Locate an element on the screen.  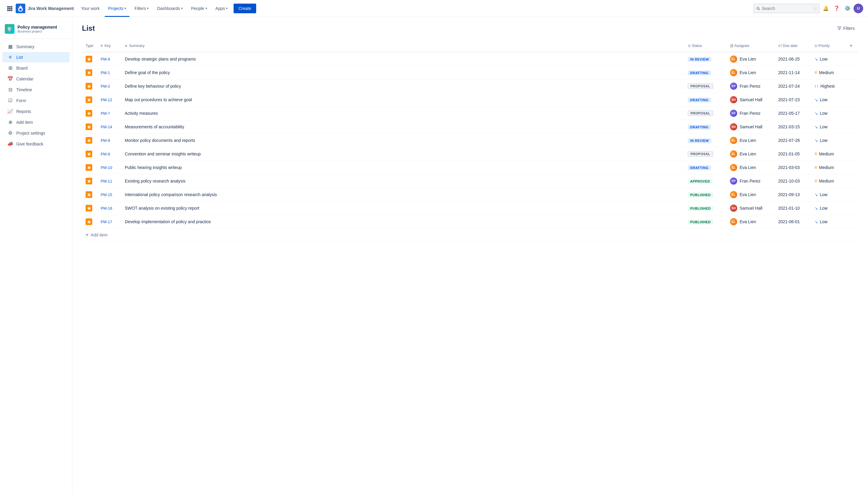
logo: Jira Work Management is located at coordinates (45, 8).